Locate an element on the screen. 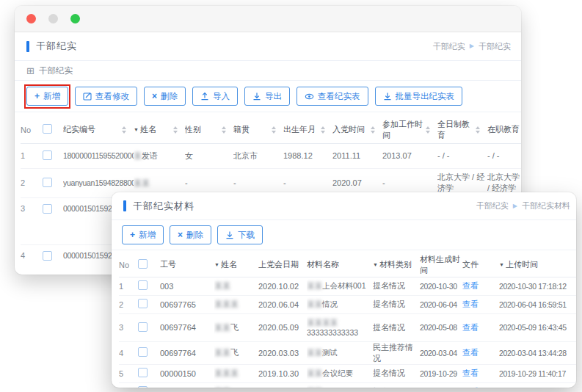  cell-birth: 1988.12 is located at coordinates (308, 156).